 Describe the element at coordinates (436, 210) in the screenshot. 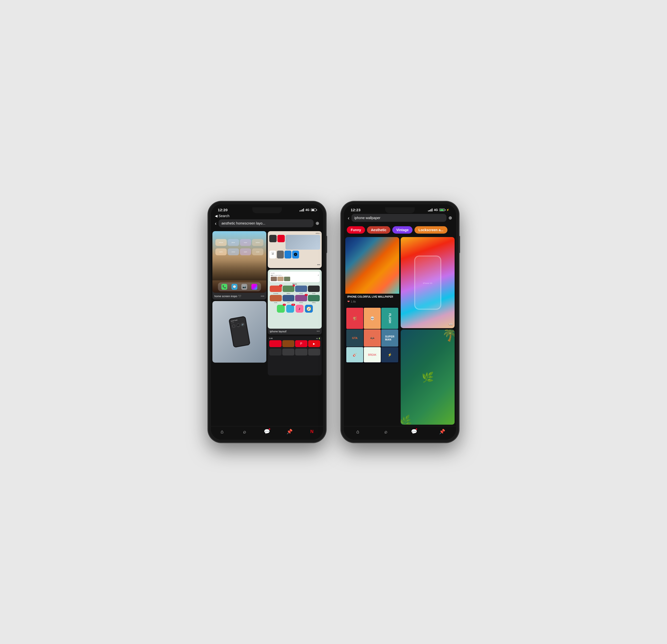

I see `network-type-2: 4G` at that location.